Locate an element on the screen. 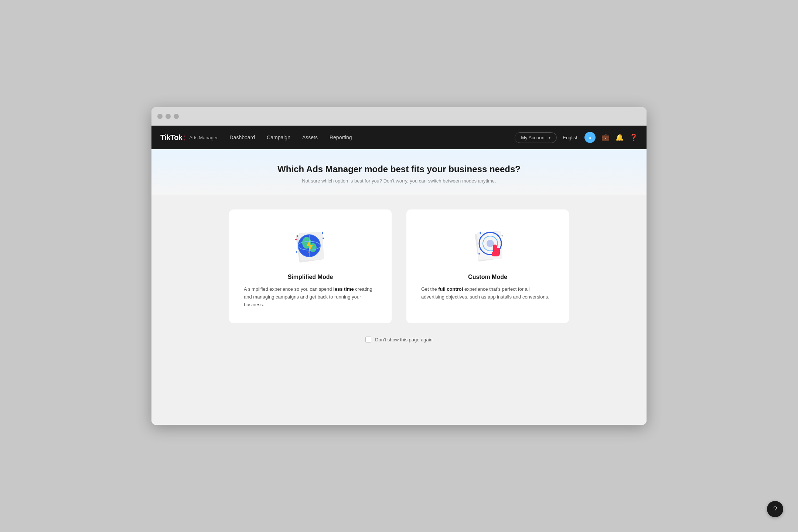 Image resolution: width=798 pixels, height=532 pixels. custom-mode-title: Custom Mode is located at coordinates (488, 277).